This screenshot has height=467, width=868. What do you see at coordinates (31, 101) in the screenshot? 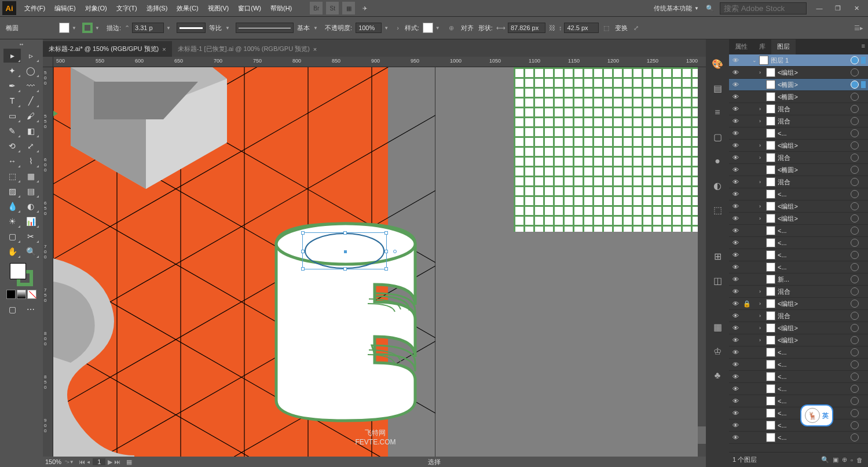
I see `line-tool: ╱` at bounding box center [31, 101].